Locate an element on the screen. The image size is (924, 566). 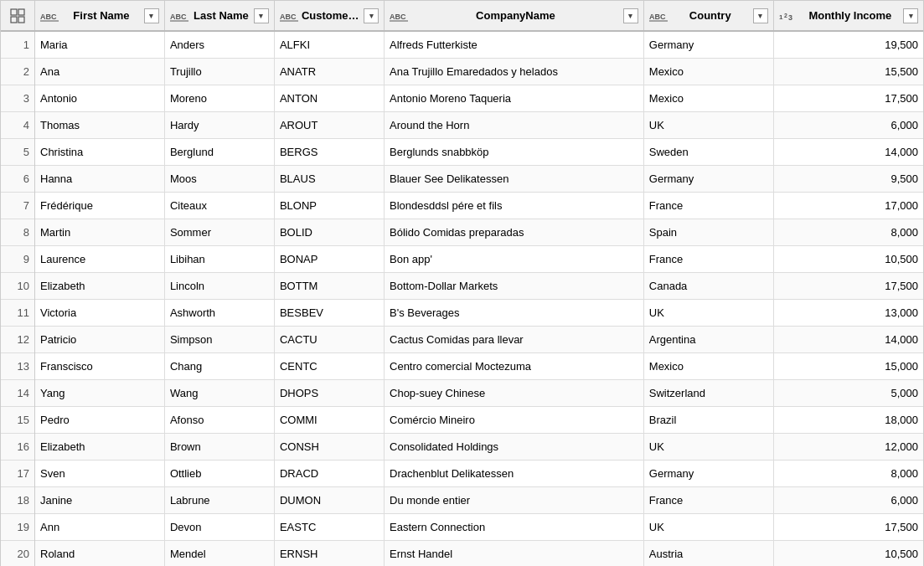
cell-companyname: Comércio Mineiro is located at coordinates (514, 419).